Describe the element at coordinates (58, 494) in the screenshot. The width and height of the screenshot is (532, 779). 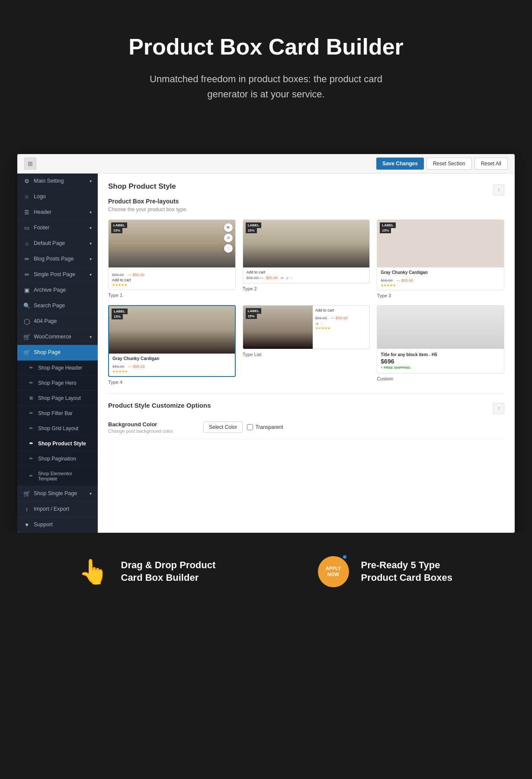
I see `sidebar-item-shop-single-page: 🛒 Shop Single Page ▾` at that location.